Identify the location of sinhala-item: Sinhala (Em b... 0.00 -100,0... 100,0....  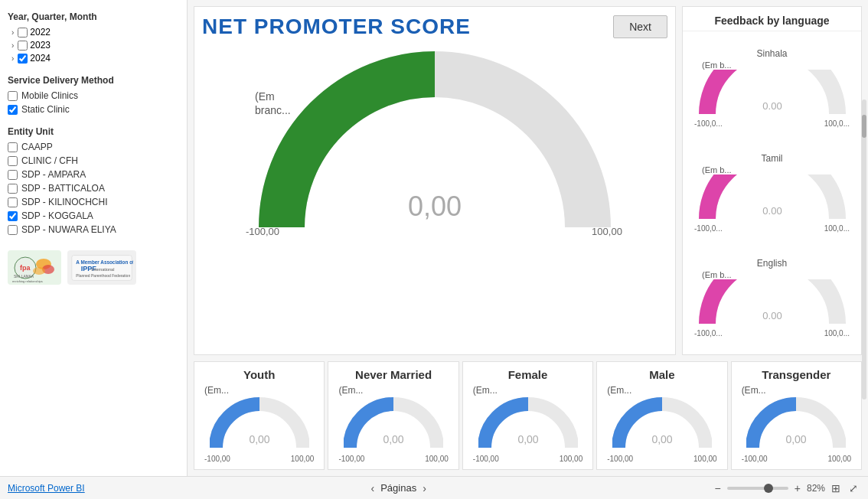
(772, 88).